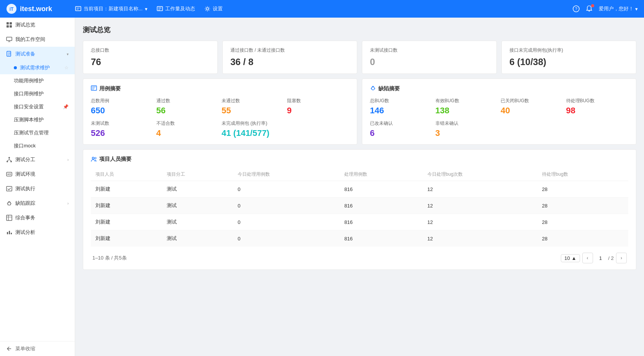 This screenshot has height=356, width=644. What do you see at coordinates (207, 9) in the screenshot?
I see `settings-icon` at bounding box center [207, 9].